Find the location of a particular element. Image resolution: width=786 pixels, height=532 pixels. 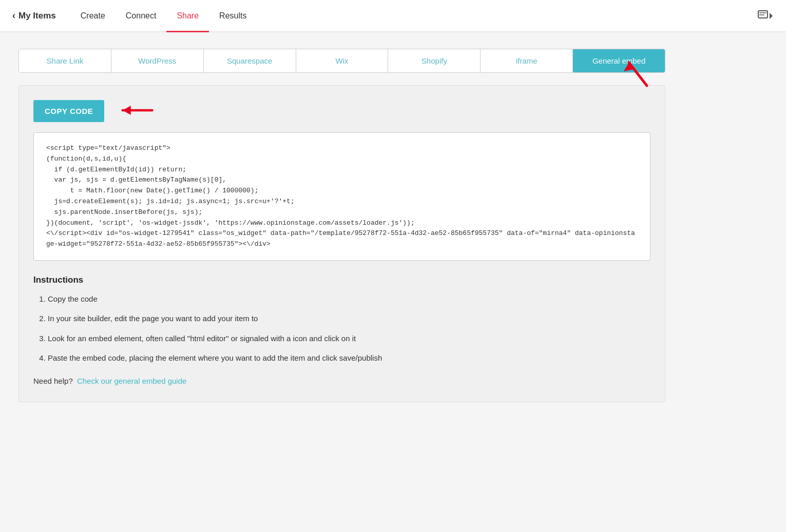

nav-share: Share is located at coordinates (188, 15).